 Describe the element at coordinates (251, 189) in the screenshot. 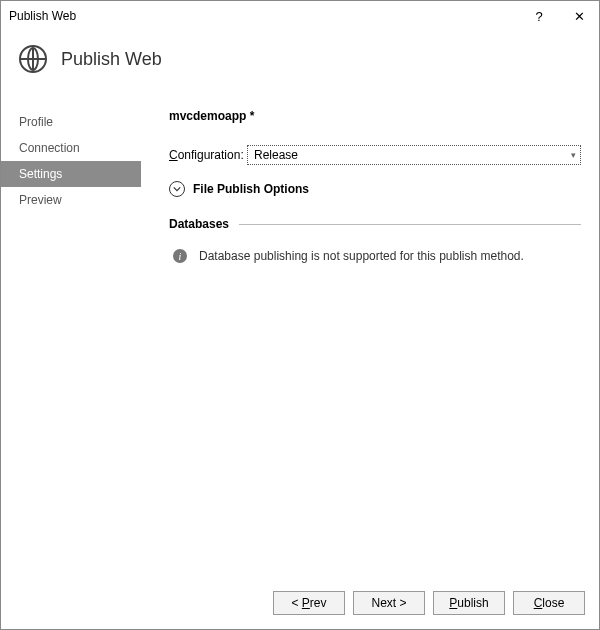

I see `file-publish-label: File Publish Options` at that location.